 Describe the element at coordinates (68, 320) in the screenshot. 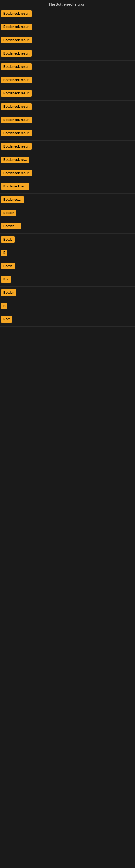

I see `result-row: Bott` at that location.